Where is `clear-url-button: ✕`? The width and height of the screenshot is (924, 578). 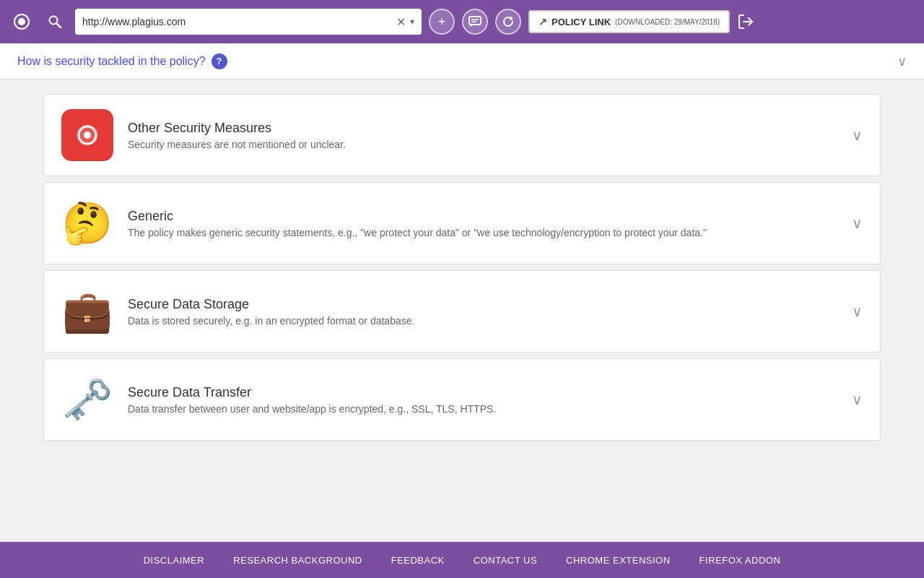 clear-url-button: ✕ is located at coordinates (401, 22).